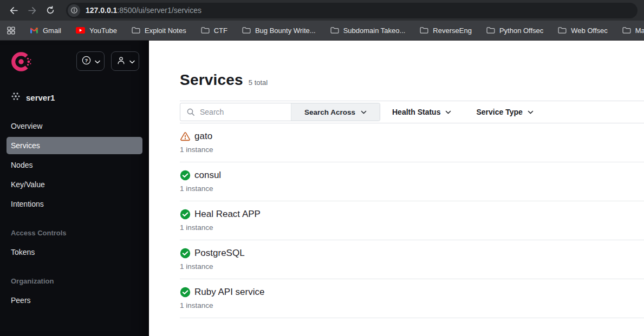  I want to click on bookmark-item: Gmail, so click(45, 30).